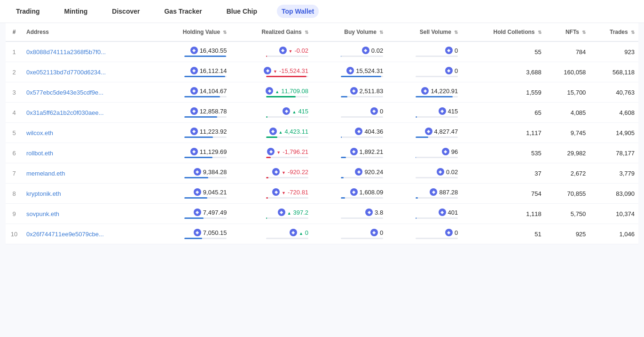  I want to click on cell-address: 0x26f744711ee9e5079cbe..., so click(88, 234).